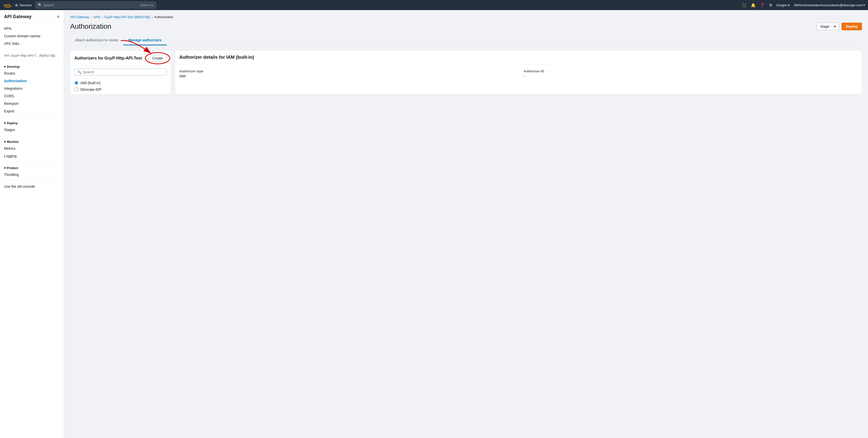 This screenshot has height=438, width=868. What do you see at coordinates (346, 71) in the screenshot?
I see `detail-field-authorizer-type-label: Authorizer type` at bounding box center [346, 71].